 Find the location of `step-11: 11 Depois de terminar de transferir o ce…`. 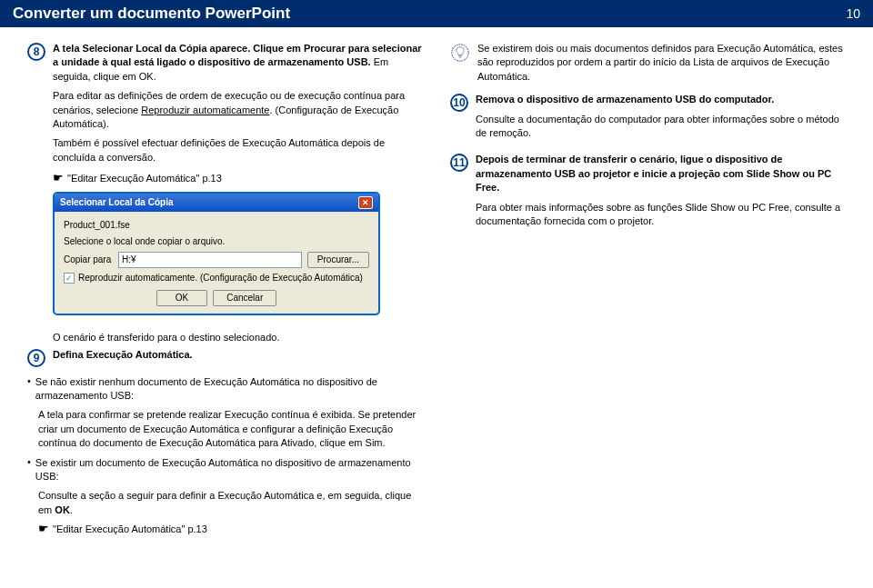

step-11: 11 Depois de terminar de transferir o ce… is located at coordinates (647, 193).